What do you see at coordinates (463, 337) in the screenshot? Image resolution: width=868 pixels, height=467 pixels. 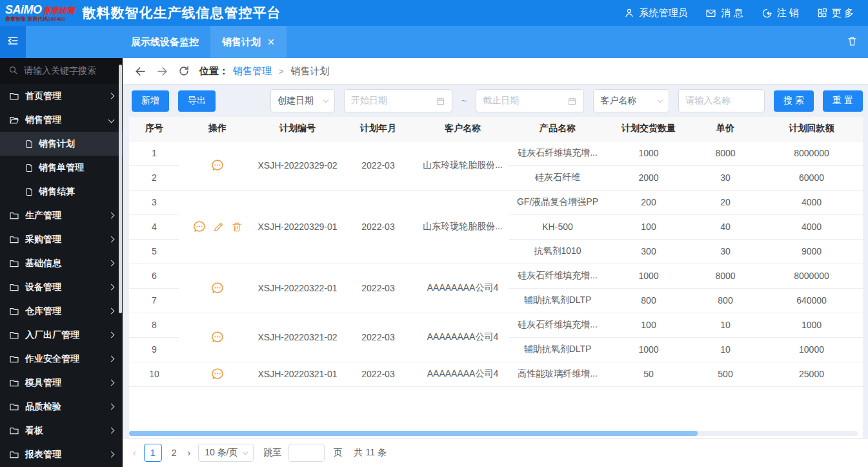 I see `cell-customer-name: AAAAAAAA公司4` at bounding box center [463, 337].